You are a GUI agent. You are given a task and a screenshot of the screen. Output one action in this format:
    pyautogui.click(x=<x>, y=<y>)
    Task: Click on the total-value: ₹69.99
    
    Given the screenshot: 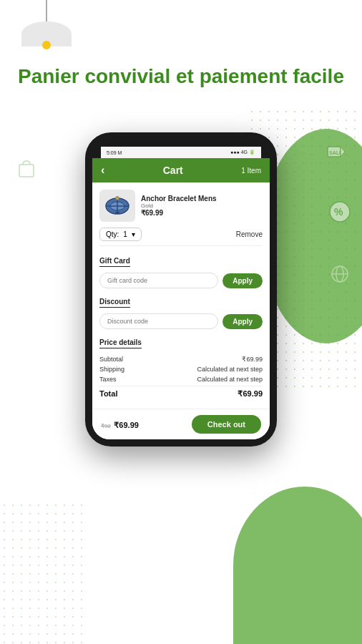 What is the action you would take?
    pyautogui.click(x=250, y=394)
    